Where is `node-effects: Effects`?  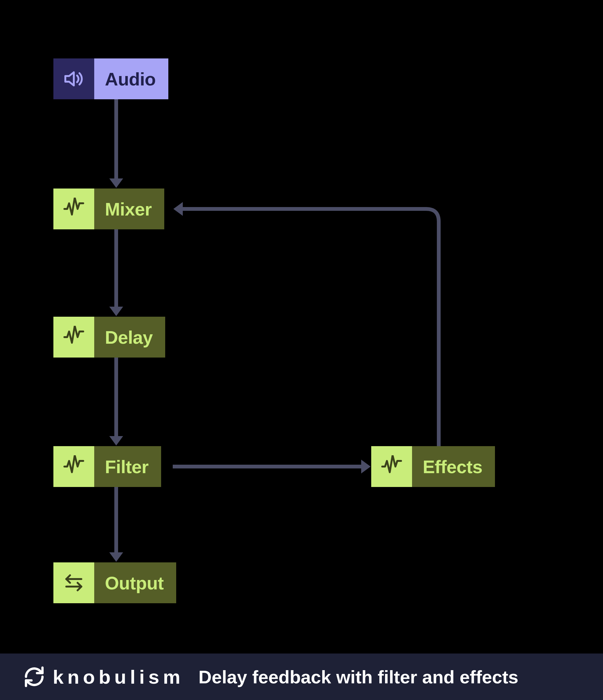 node-effects: Effects is located at coordinates (439, 467).